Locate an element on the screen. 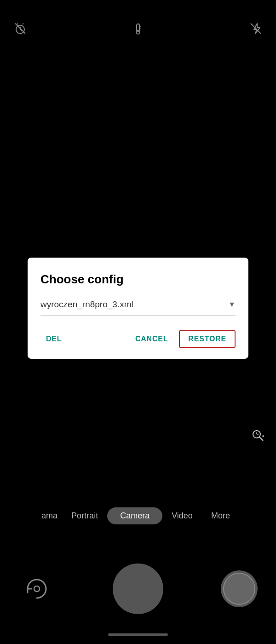 The image size is (276, 644). dropdown-value: wyroczen_rn8pro_3.xml is located at coordinates (87, 305).